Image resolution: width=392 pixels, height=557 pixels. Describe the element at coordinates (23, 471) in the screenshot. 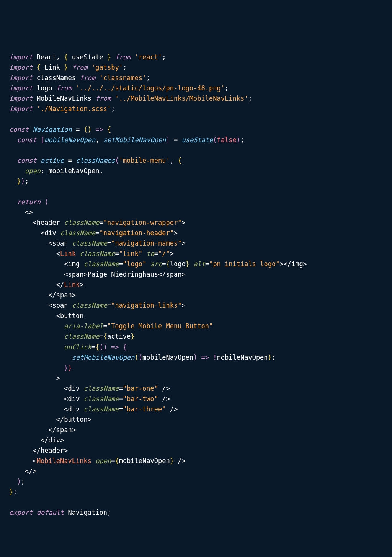

I see `jsx-fragment-close: </>` at that location.